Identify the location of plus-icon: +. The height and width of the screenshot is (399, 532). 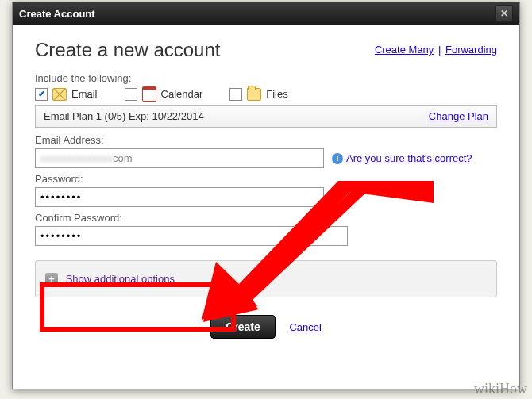
(52, 279).